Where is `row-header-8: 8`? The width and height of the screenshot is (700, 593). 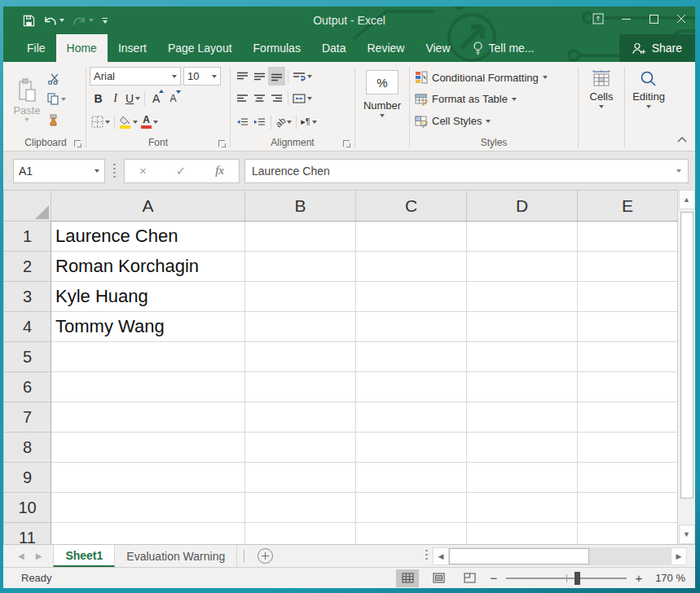 row-header-8: 8 is located at coordinates (28, 448).